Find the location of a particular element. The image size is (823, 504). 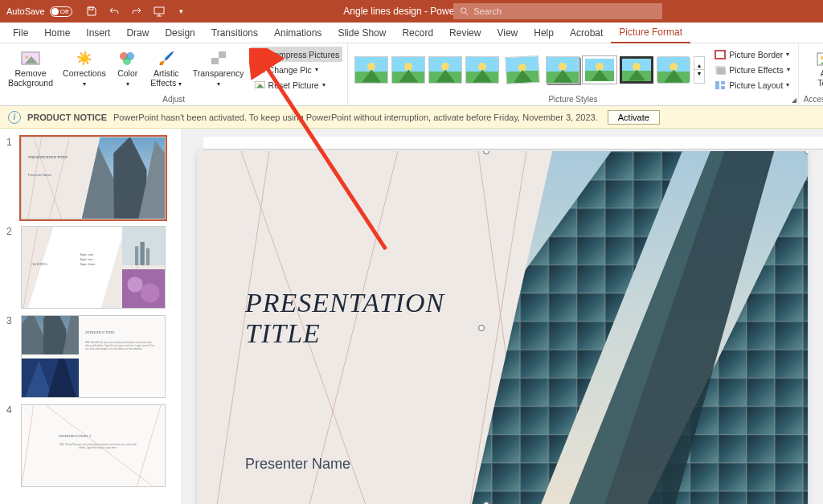

menu-design: Design is located at coordinates (180, 33).